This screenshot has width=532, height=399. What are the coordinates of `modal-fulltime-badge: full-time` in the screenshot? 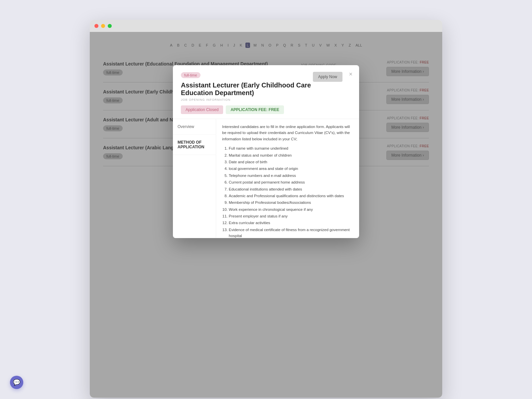 It's located at (191, 75).